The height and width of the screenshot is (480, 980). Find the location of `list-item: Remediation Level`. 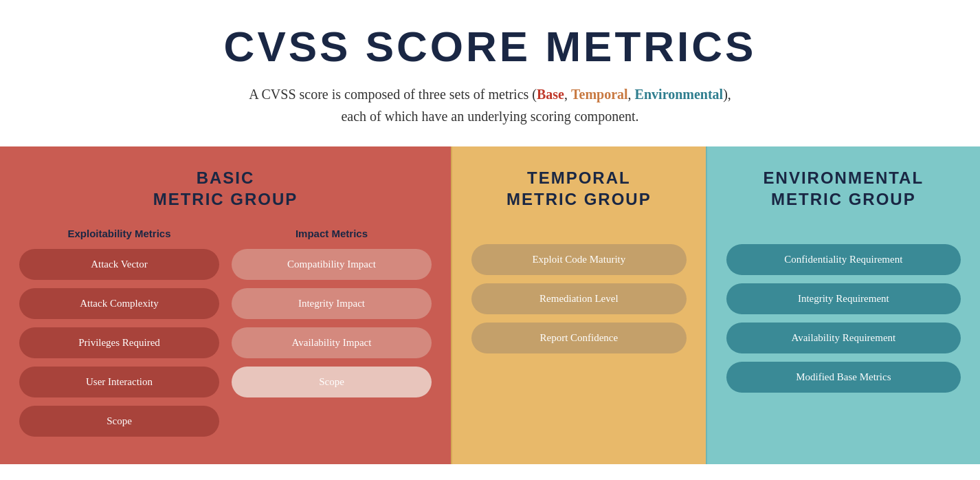

list-item: Remediation Level is located at coordinates (579, 298).